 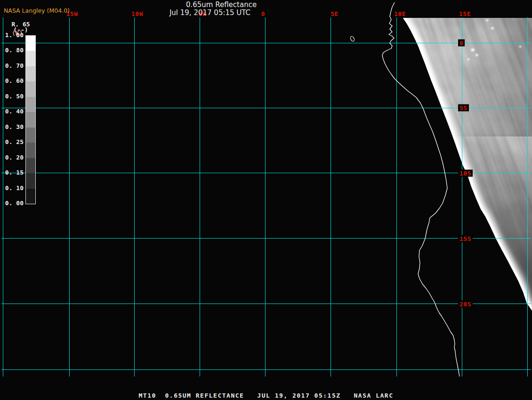 What do you see at coordinates (465, 173) in the screenshot?
I see `lat-label-10S: 10S` at bounding box center [465, 173].